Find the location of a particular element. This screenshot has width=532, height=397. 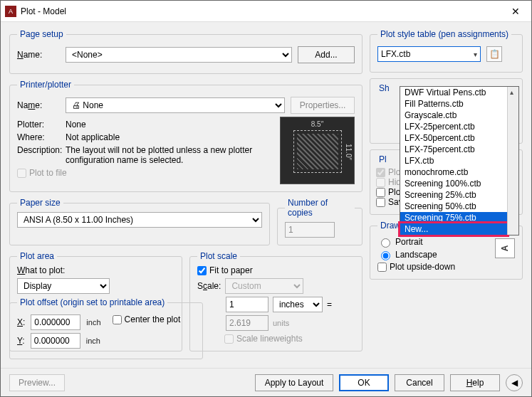

paper-size-group: Paper size ANSI A (8.50 x 11.00 Inches) is located at coordinates (140, 222).